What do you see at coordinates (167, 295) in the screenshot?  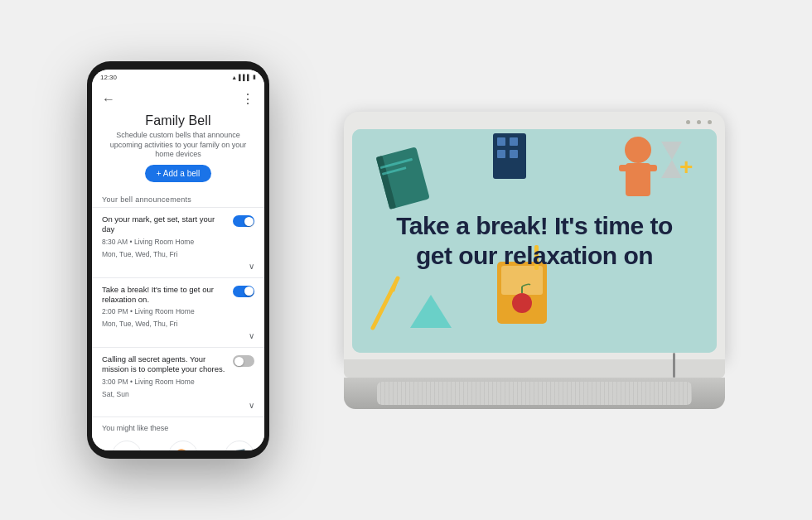 I see `bell-title-2: Take a break! It's time to get our relax…` at bounding box center [167, 295].